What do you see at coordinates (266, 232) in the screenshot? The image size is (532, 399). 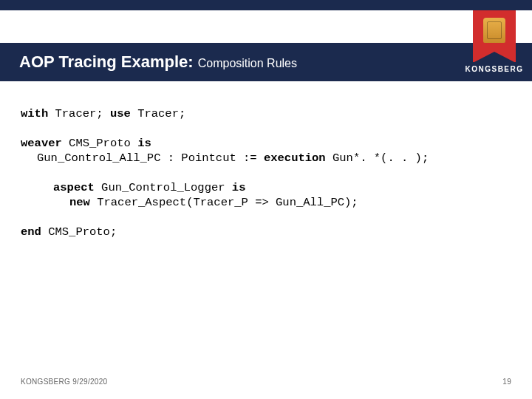 I see `code-line: end CMS_Proto;` at bounding box center [266, 232].